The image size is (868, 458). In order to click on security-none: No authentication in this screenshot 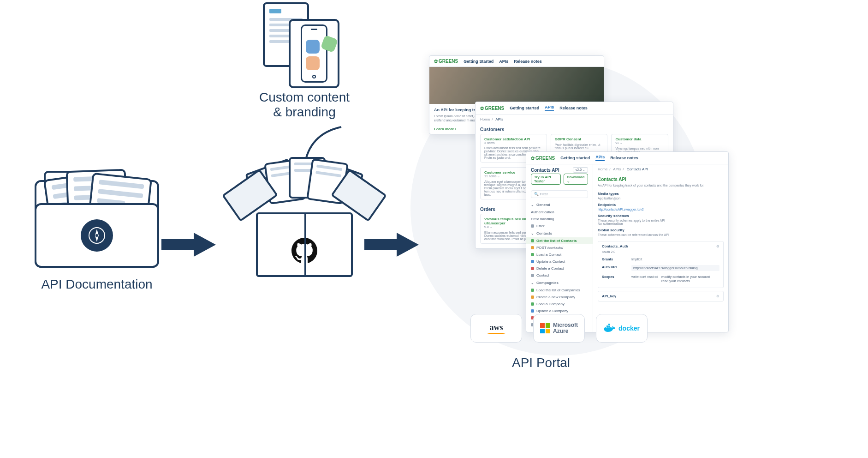, I will do `click(660, 223)`.